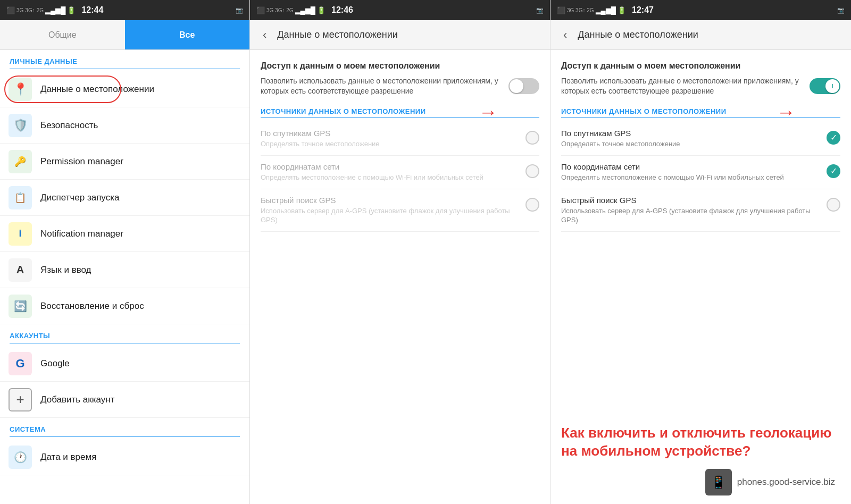 This screenshot has height=504, width=851. Describe the element at coordinates (532, 205) in the screenshot. I see `radio-quickgps-mid` at that location.